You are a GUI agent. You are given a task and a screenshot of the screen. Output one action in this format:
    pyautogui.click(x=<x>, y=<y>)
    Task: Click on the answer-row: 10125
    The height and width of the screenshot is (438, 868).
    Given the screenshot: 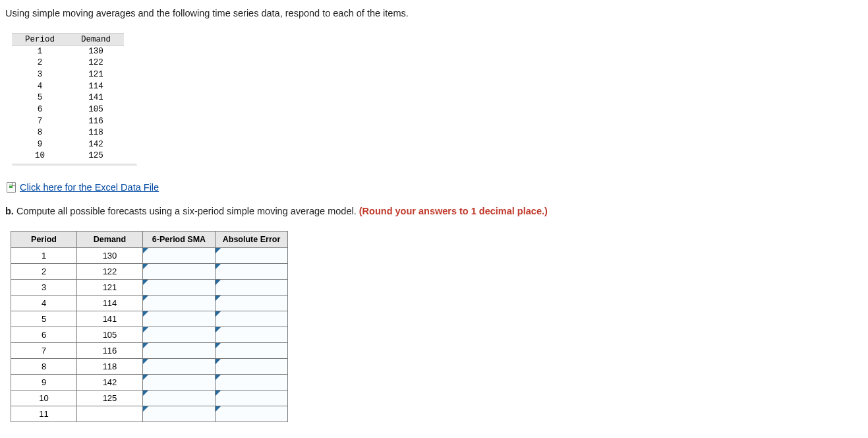 What is the action you would take?
    pyautogui.click(x=150, y=398)
    